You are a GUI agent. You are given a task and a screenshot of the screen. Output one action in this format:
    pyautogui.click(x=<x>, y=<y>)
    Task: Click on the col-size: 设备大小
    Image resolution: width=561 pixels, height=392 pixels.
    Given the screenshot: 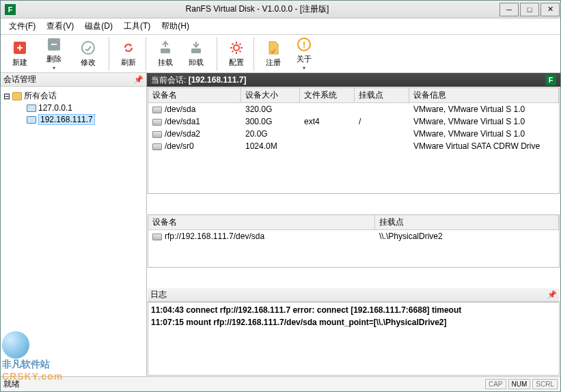 What is the action you would take?
    pyautogui.click(x=271, y=96)
    